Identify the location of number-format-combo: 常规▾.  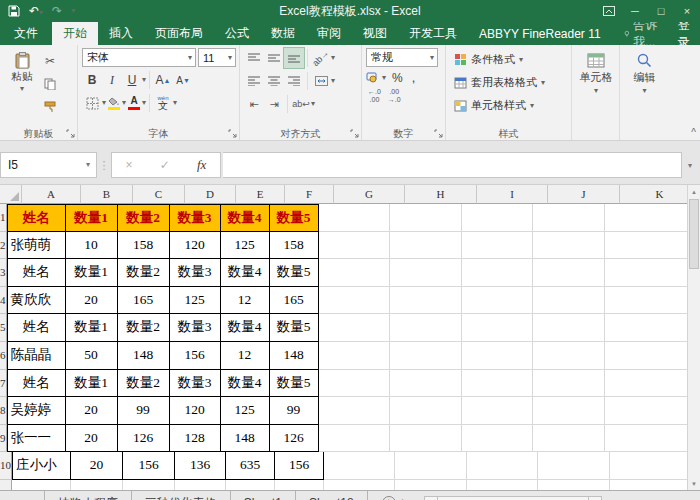
(402, 58).